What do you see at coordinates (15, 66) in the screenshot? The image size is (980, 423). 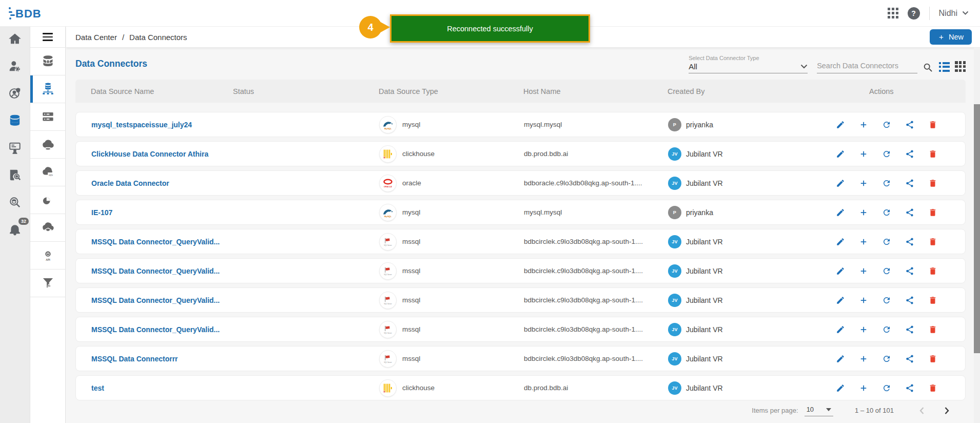 I see `sidebar-item-user-settings` at bounding box center [15, 66].